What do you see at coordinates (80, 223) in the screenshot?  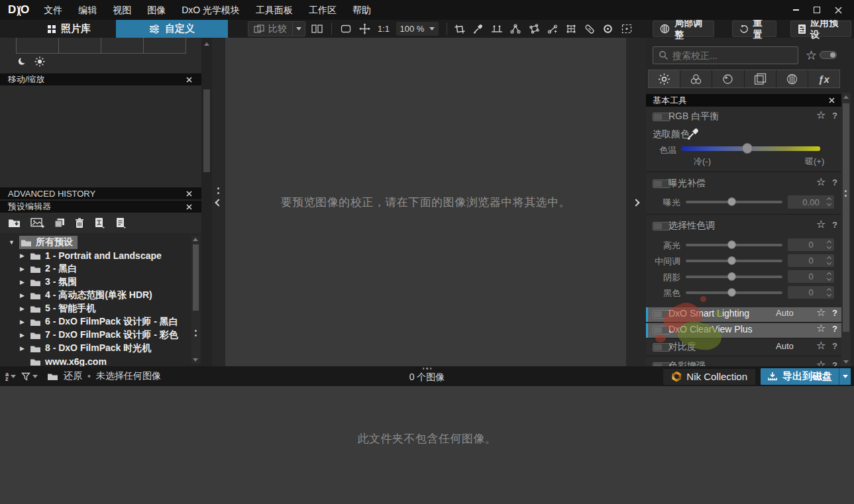 I see `delete-preset-button` at bounding box center [80, 223].